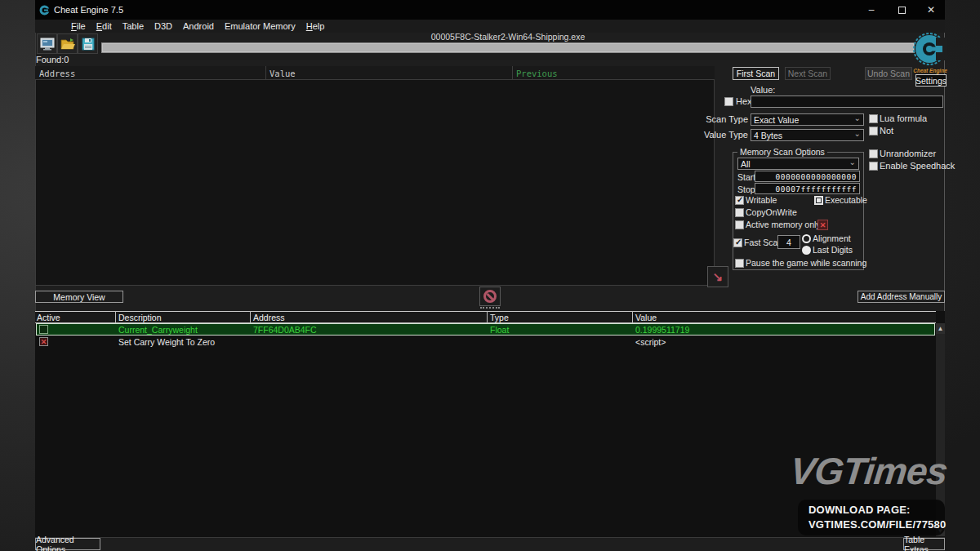  What do you see at coordinates (877, 524) in the screenshot?
I see `download-line2: VGTIMES.COM/FILE/77580` at bounding box center [877, 524].